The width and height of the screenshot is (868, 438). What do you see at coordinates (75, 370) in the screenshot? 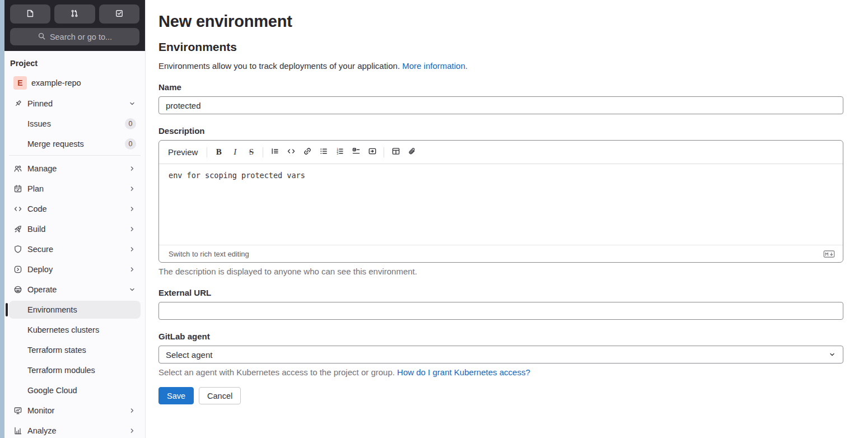
I see `sidebar-item-terraform-modules: Terraform modules` at bounding box center [75, 370].